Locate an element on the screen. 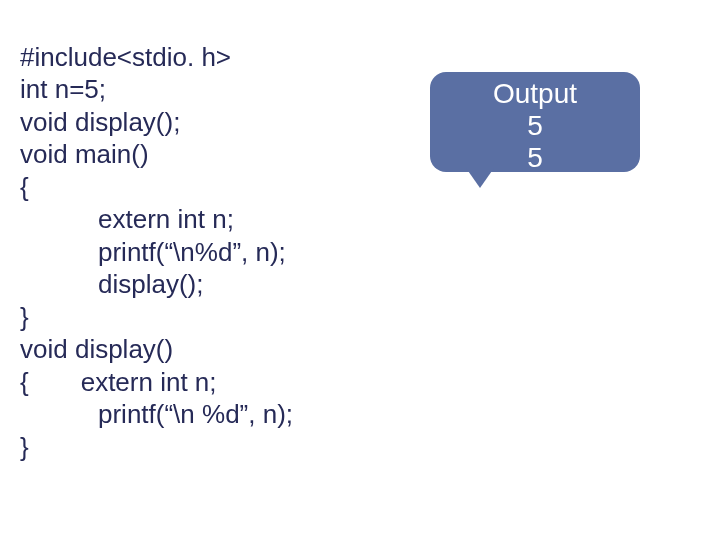  output-title: Output is located at coordinates (535, 94).